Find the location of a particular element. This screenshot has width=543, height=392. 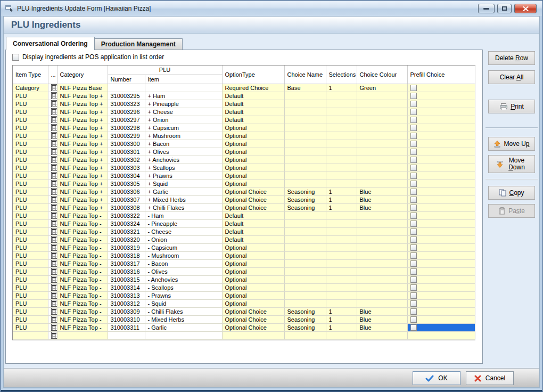

cell-number: 310003320 is located at coordinates (126, 240).